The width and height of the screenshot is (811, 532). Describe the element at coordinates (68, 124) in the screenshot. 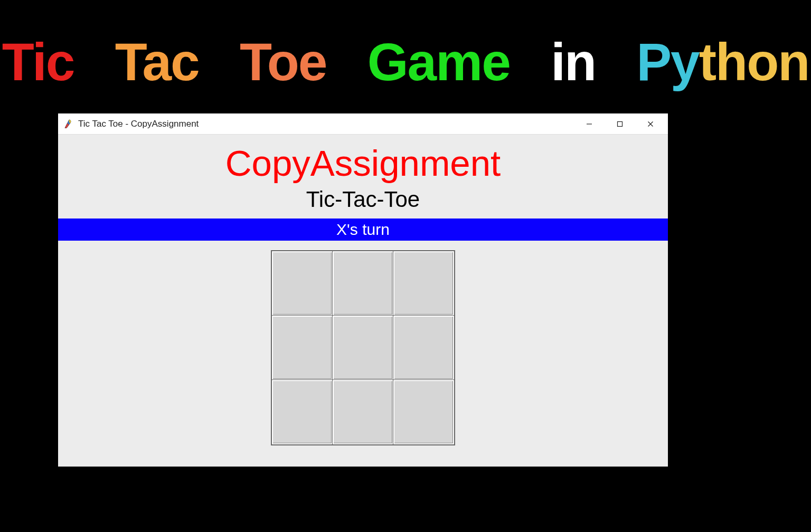

I see `app-icon` at that location.